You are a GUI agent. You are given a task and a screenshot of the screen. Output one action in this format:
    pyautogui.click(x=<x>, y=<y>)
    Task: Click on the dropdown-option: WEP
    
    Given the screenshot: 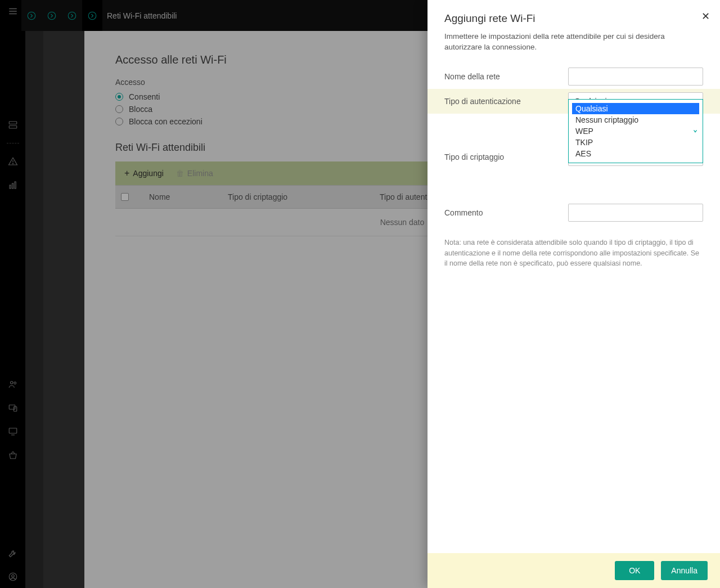 What is the action you would take?
    pyautogui.click(x=636, y=131)
    